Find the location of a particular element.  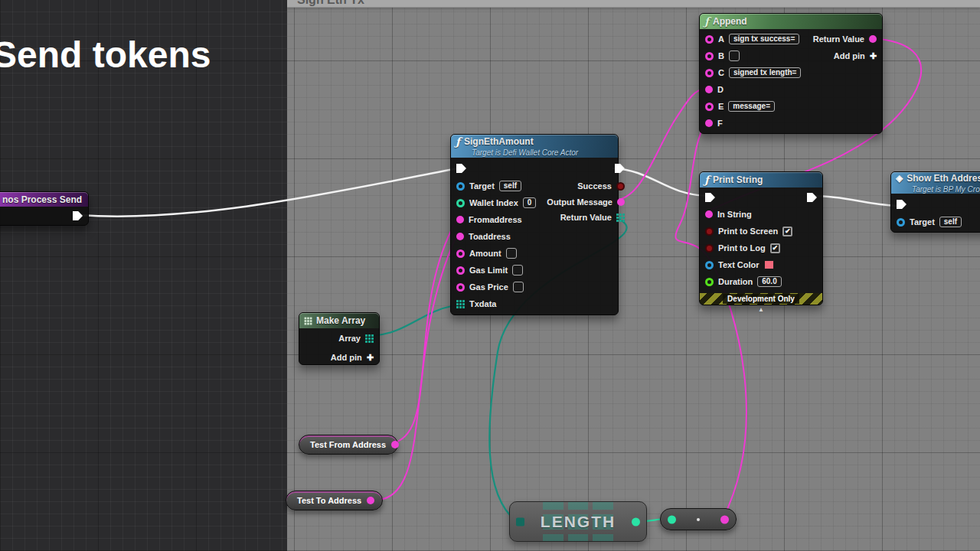

print-string-header: ƒ Print String is located at coordinates (761, 180).